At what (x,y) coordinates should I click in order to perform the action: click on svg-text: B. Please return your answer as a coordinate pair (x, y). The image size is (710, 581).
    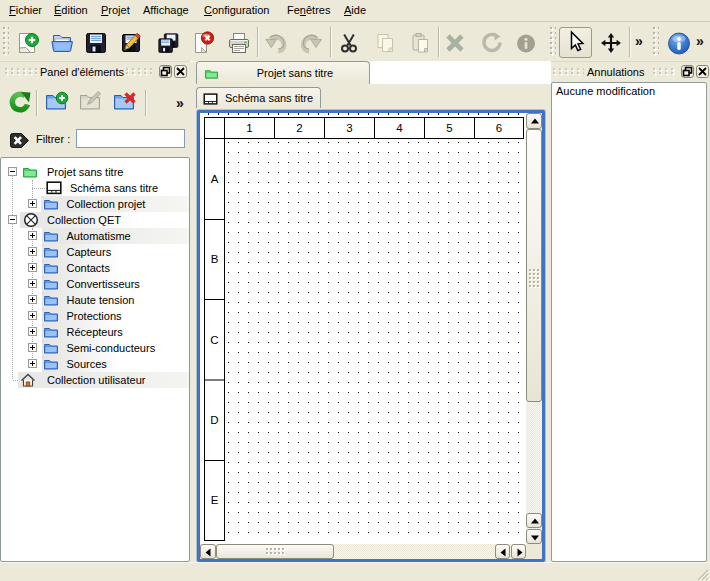
    Looking at the image, I should click on (215, 259).